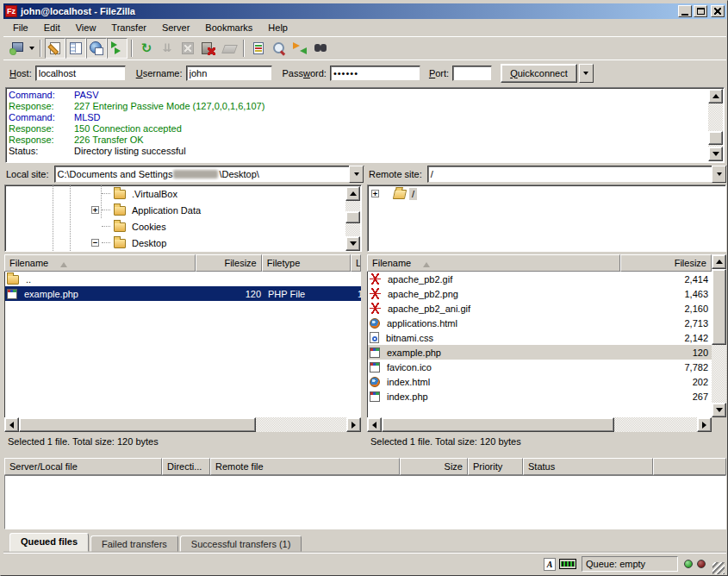 Image resolution: width=728 pixels, height=576 pixels. I want to click on file-row: index.php267, so click(539, 397).